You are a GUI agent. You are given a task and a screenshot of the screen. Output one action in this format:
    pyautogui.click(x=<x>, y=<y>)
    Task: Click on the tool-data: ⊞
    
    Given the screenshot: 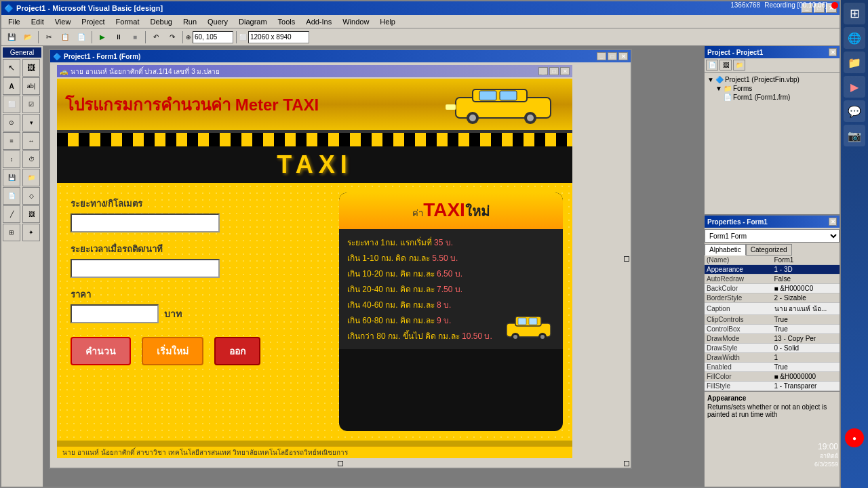 What is the action you would take?
    pyautogui.click(x=12, y=232)
    